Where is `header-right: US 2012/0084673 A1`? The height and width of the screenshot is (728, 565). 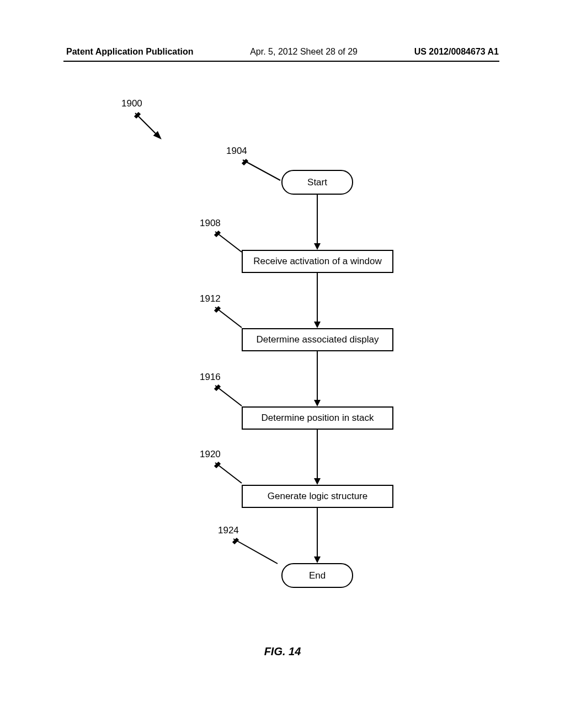
header-right: US 2012/0084673 A1 is located at coordinates (457, 52).